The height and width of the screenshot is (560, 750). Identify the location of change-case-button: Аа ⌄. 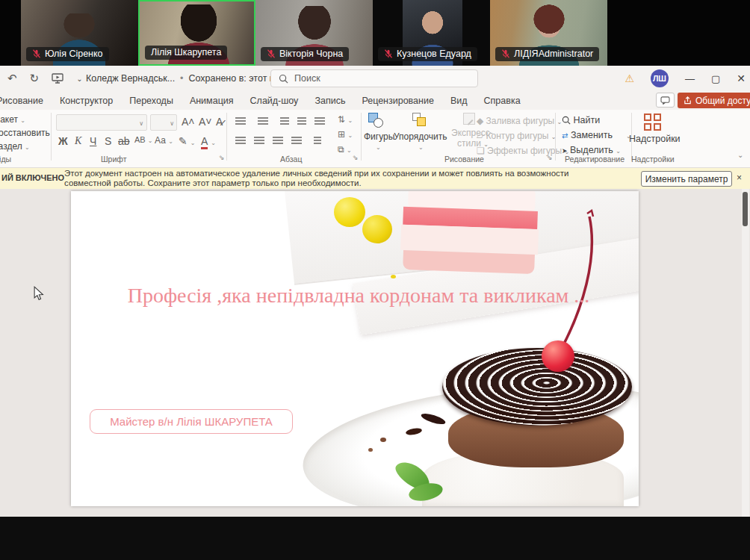
(164, 140).